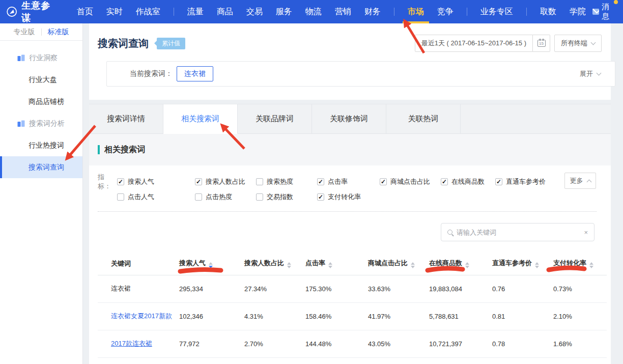 The width and height of the screenshot is (623, 364). I want to click on keyword-cell: 连衣裙, so click(138, 289).